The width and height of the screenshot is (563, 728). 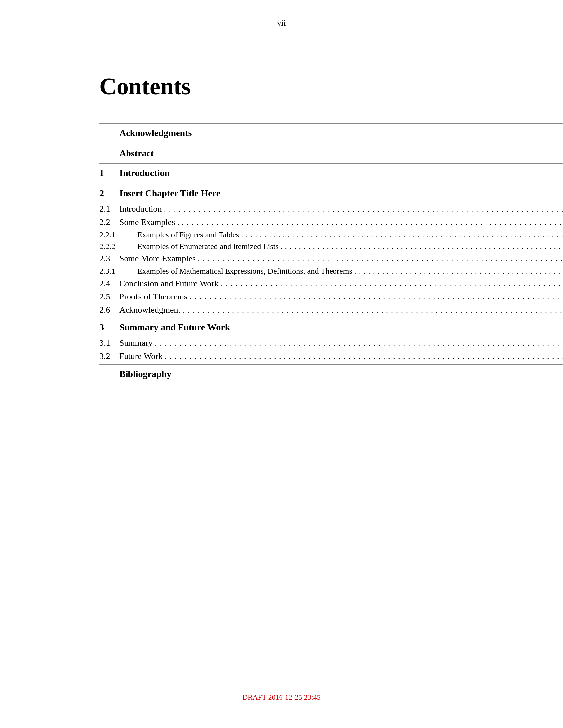 What do you see at coordinates (155, 133) in the screenshot?
I see `toc-title: Acknowledgments` at bounding box center [155, 133].